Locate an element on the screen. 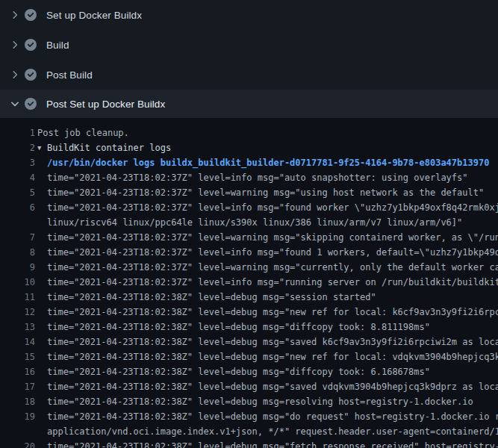  log-line-number: 13 is located at coordinates (18, 327).